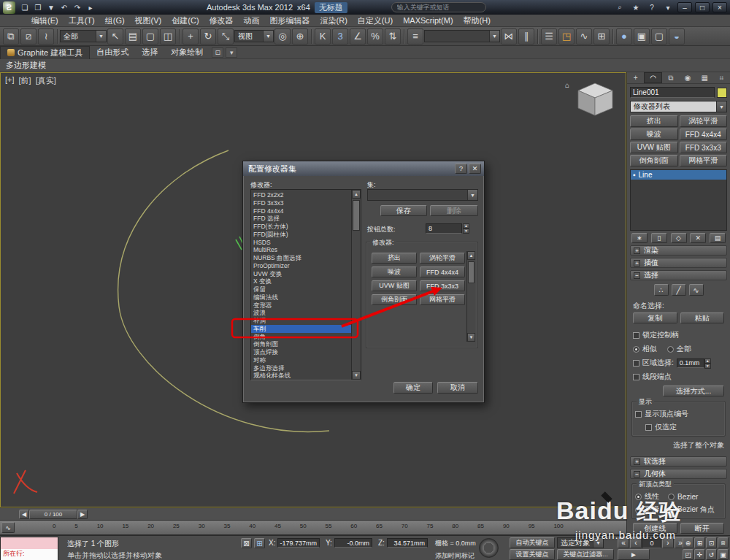 This screenshot has width=730, height=560. Describe the element at coordinates (394, 272) in the screenshot. I see `set-button-noise: 噪波` at that location.